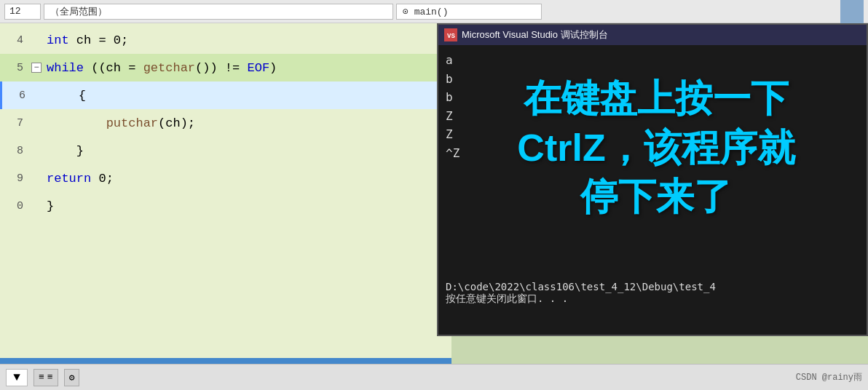 This screenshot has height=390, width=868. Describe the element at coordinates (119, 124) in the screenshot. I see `line-7-code: putchar(ch);` at that location.